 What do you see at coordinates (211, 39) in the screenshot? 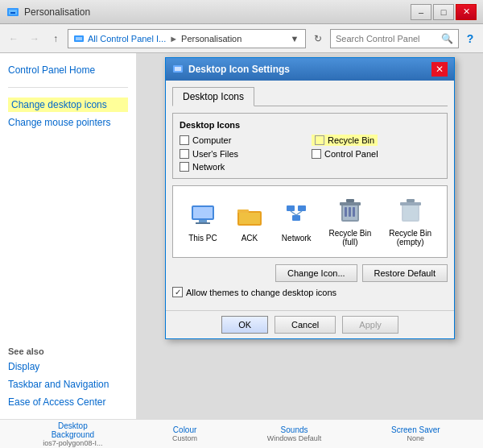
I see `path-segment-2: Personalisation` at bounding box center [211, 39].